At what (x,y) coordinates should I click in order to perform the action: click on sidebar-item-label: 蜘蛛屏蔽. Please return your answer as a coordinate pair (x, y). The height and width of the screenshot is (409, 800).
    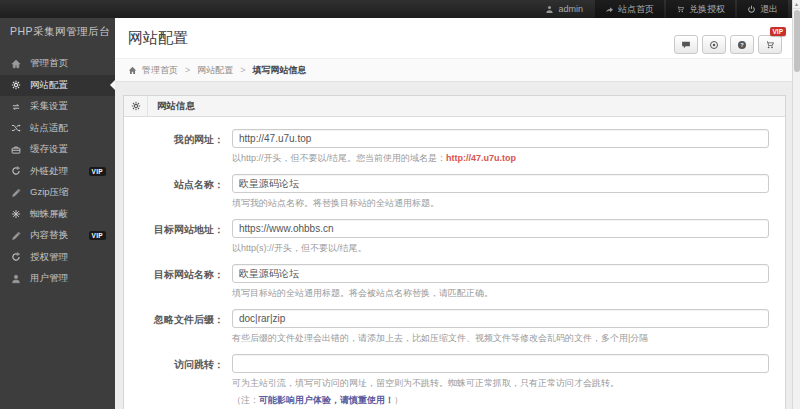
    Looking at the image, I should click on (49, 214).